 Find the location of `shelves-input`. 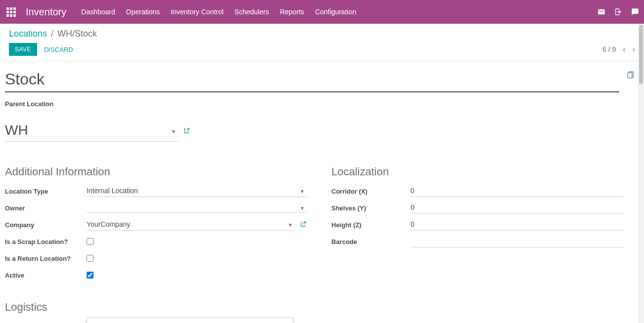

shelves-input is located at coordinates (517, 208).